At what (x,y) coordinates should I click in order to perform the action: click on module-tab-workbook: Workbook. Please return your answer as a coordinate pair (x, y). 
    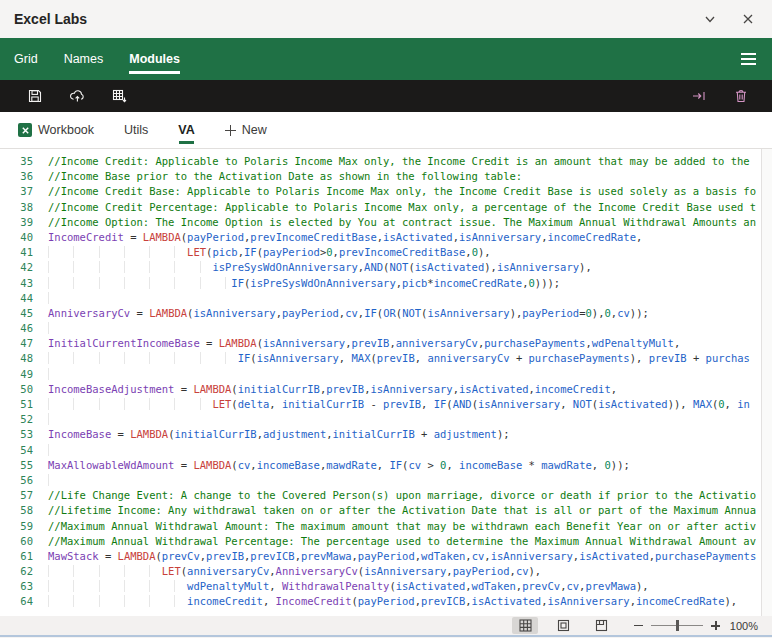
    Looking at the image, I should click on (56, 130).